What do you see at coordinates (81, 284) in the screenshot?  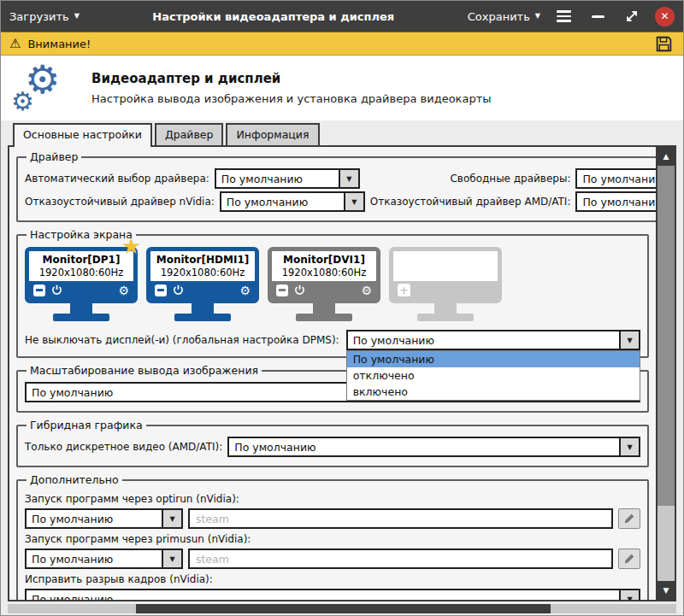 I see `monitor-dp1: ★ Monitor[DP1] 1920x1080:60Hz ⚙` at bounding box center [81, 284].